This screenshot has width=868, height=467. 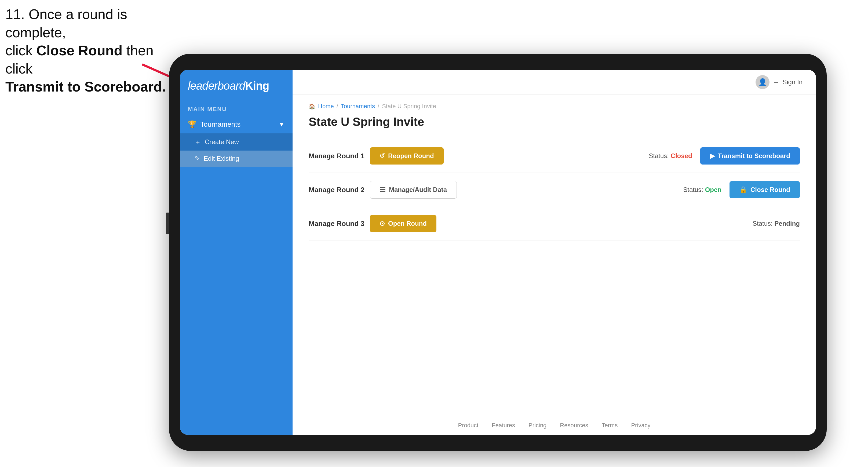 I want to click on sidebar-submenu: ＋ Create New ✎ Edit Existing, so click(x=236, y=150).